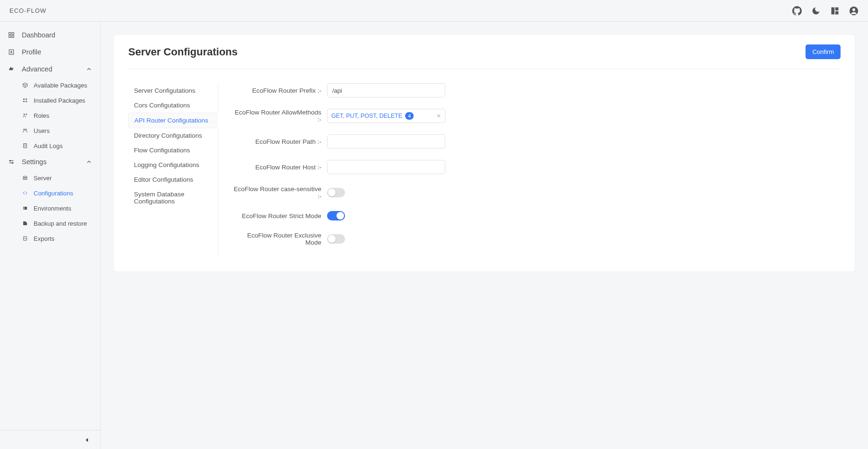 The image size is (868, 449). What do you see at coordinates (183, 52) in the screenshot?
I see `page-title: Server Configurations` at bounding box center [183, 52].